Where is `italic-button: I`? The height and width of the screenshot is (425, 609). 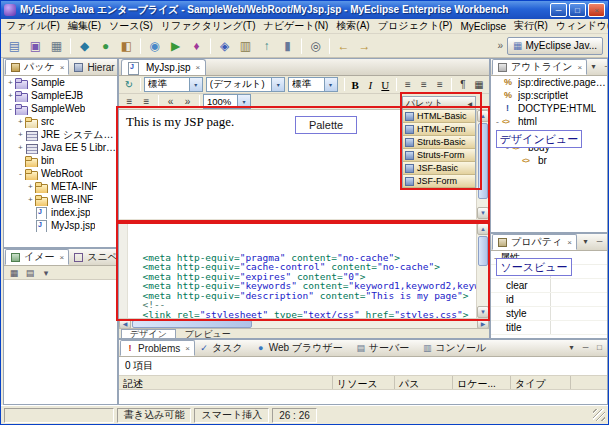
italic-button: I is located at coordinates (370, 84).